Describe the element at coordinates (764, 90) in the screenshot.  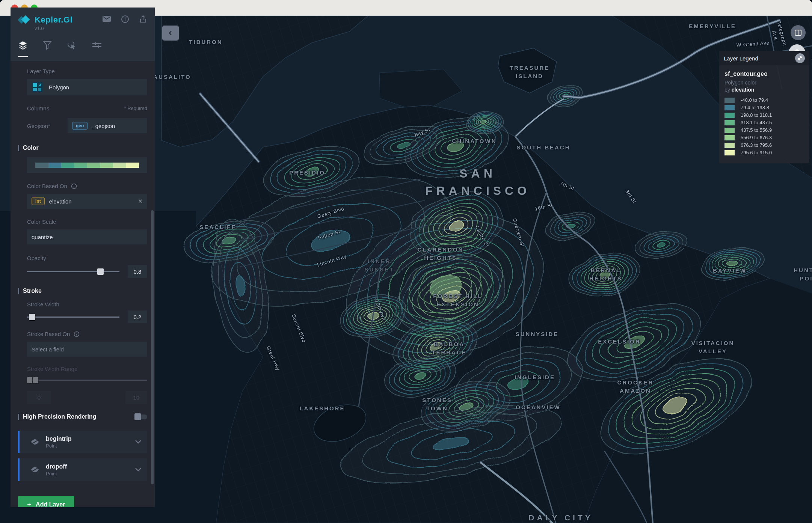
I see `legend-by-field: by elevation` at that location.